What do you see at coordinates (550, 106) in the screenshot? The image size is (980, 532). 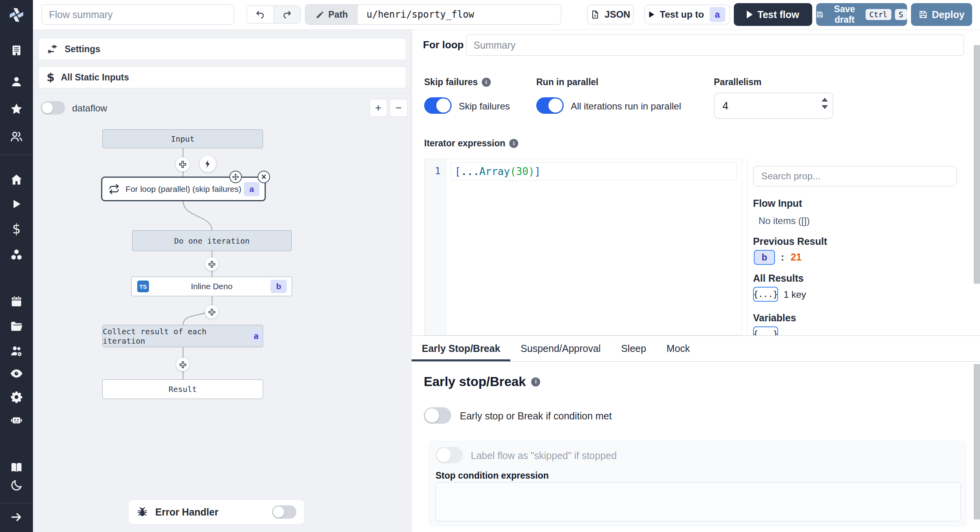 I see `run-in-parallel-toggle` at bounding box center [550, 106].